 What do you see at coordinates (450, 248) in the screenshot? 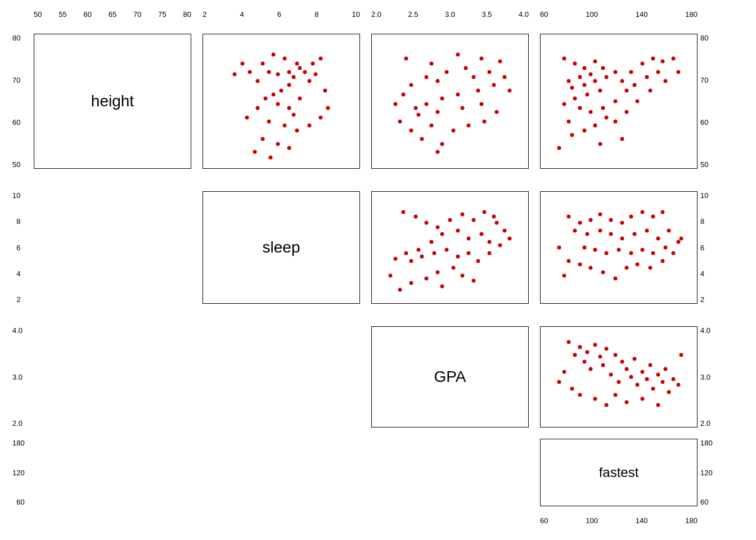
I see `panel-sleep-gpa` at bounding box center [450, 248].